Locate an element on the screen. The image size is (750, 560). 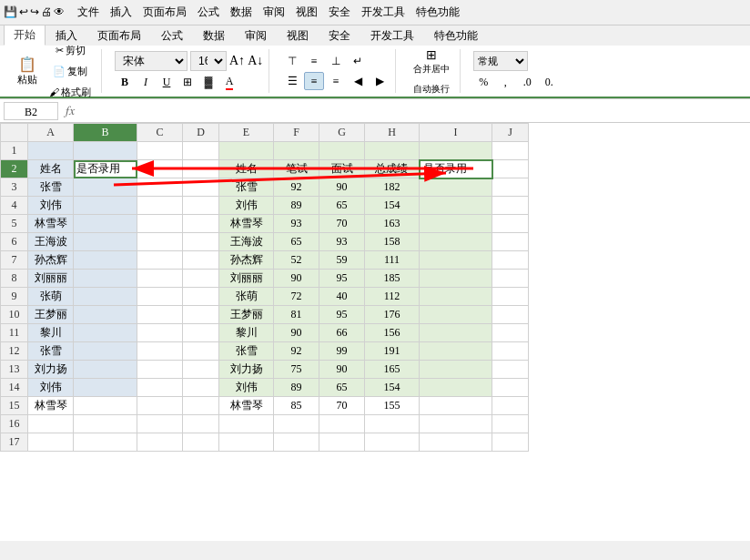
cell-H6: 158 is located at coordinates (392, 242).